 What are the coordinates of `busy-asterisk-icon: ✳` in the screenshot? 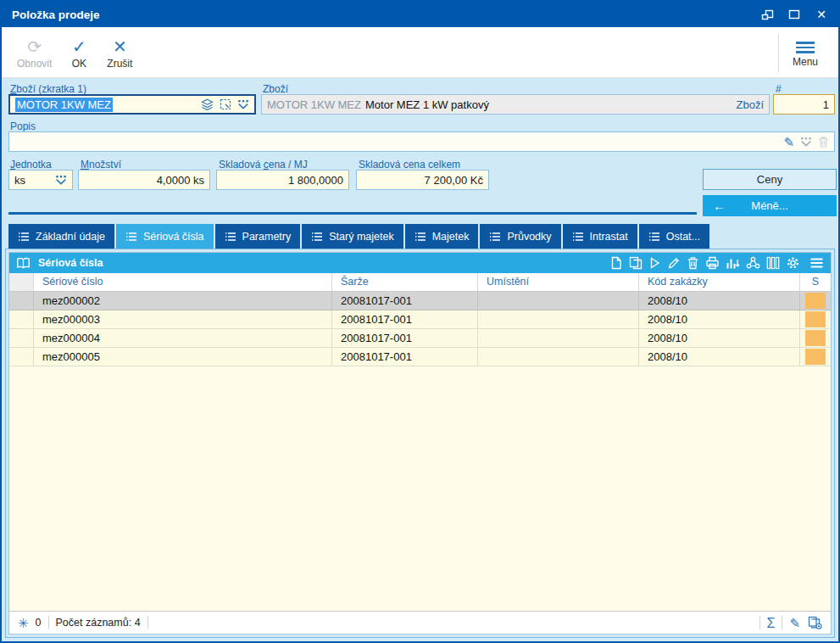 It's located at (24, 623).